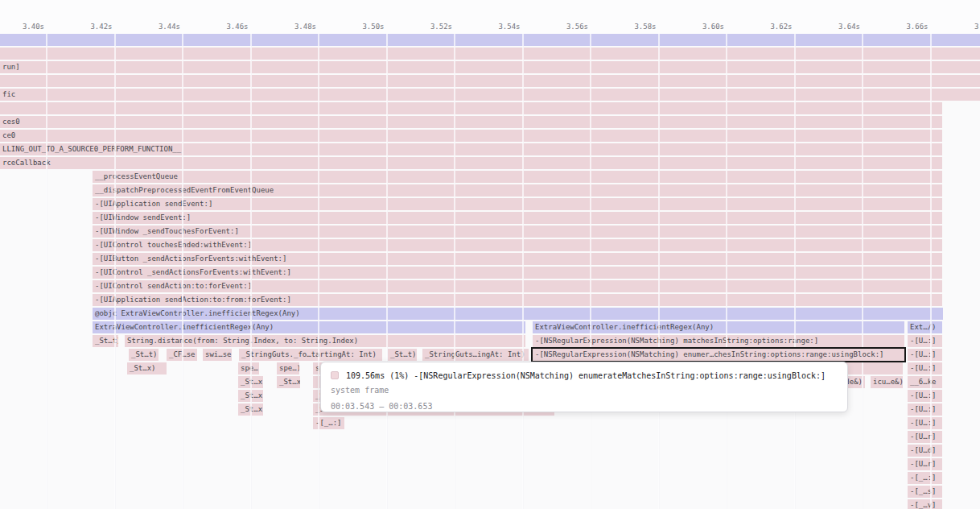  What do you see at coordinates (584, 387) in the screenshot?
I see `frame-tooltip: 109.56ms (1%)-[NSRegularExpression(NSMat…` at bounding box center [584, 387].